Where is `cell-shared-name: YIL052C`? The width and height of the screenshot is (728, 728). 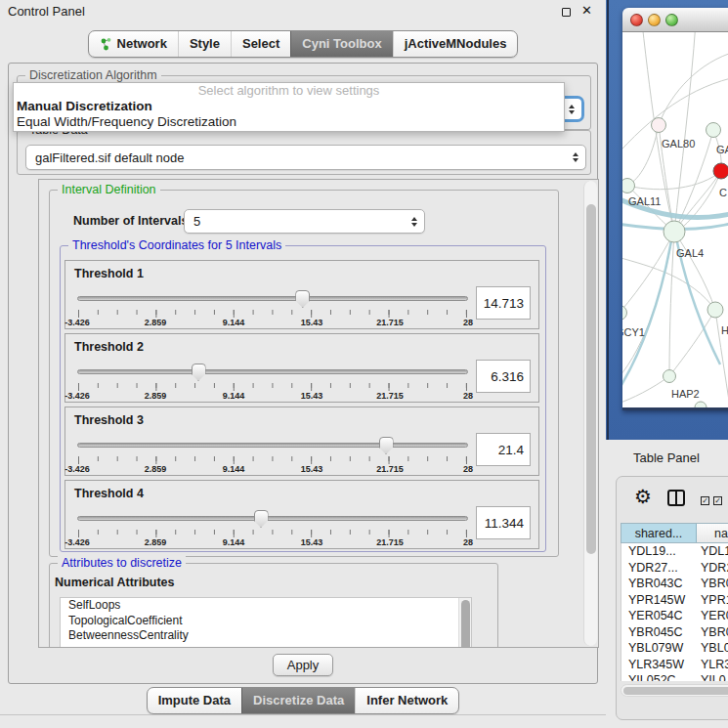 cell-shared-name: YIL052C is located at coordinates (659, 676).